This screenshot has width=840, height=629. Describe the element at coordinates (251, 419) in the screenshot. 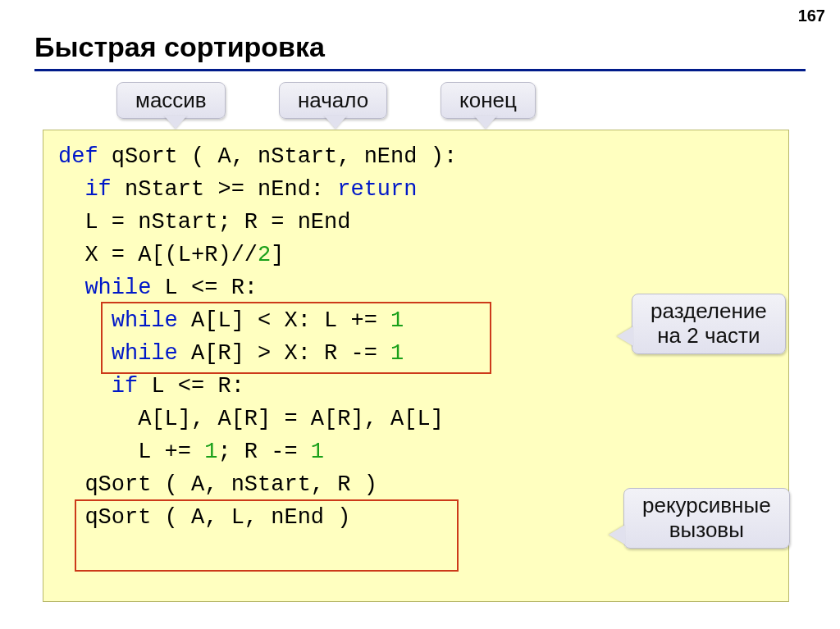

I see `code-l9: A[L], A[R] = A[R], A[L]` at that location.